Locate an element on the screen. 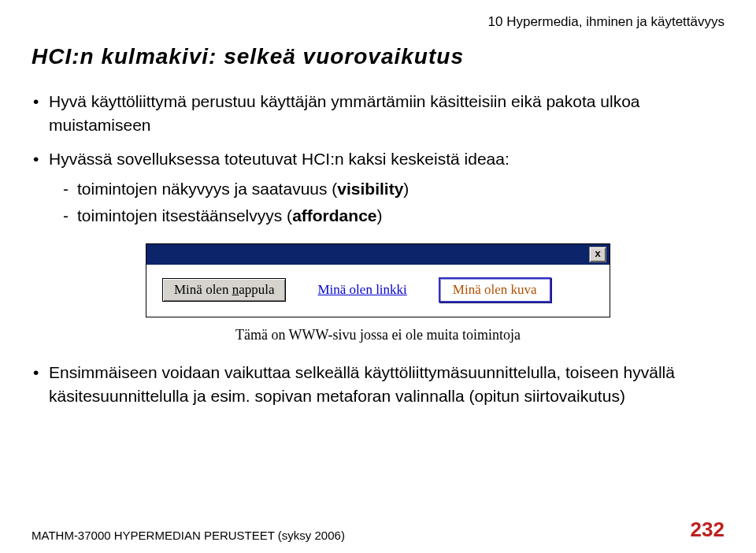 The width and height of the screenshot is (756, 553). button-prefix: Minä olen is located at coordinates (203, 290).